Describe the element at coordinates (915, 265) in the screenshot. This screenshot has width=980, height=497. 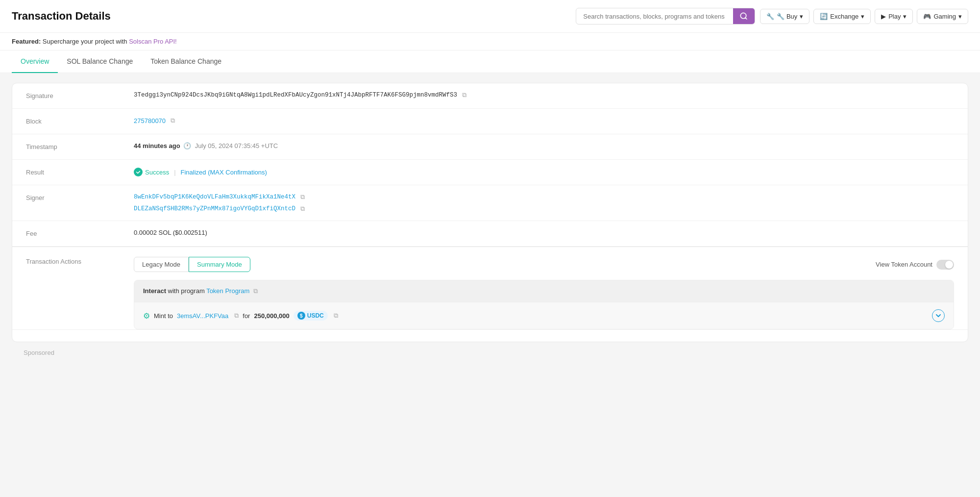
I see `view-token-account-group: View Token Account` at that location.